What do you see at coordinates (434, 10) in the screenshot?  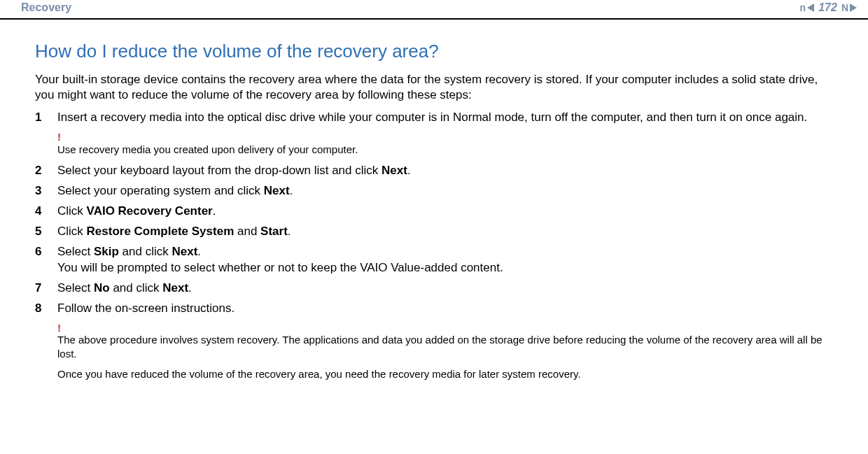 I see `header-bar: Recovery n 172 N` at bounding box center [434, 10].